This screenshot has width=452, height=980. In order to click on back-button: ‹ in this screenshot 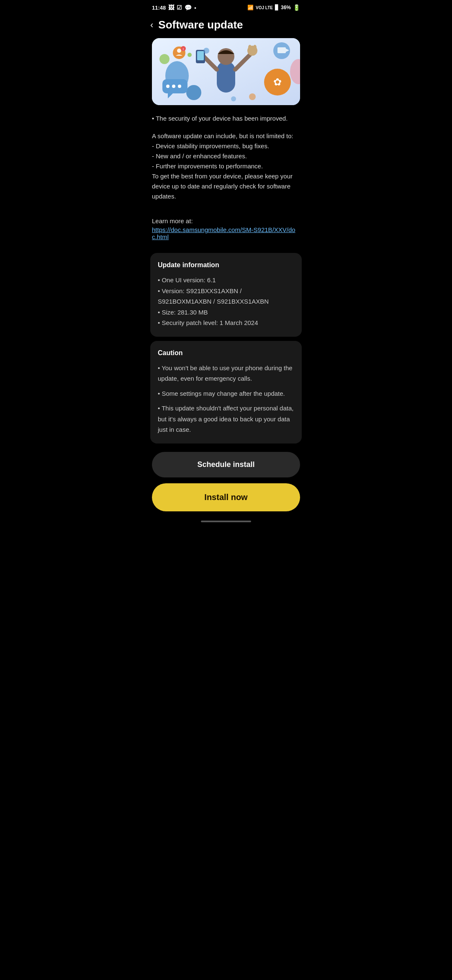, I will do `click(152, 25)`.